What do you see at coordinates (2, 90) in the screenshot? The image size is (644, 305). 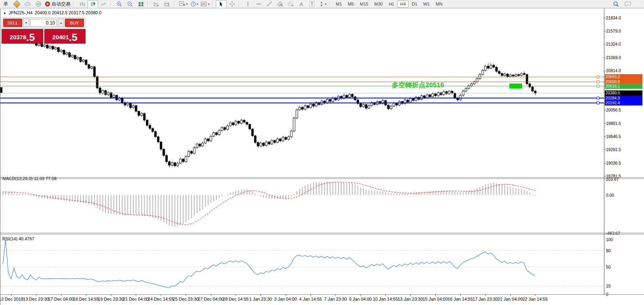 I see `object-anchor-marker` at bounding box center [2, 90].